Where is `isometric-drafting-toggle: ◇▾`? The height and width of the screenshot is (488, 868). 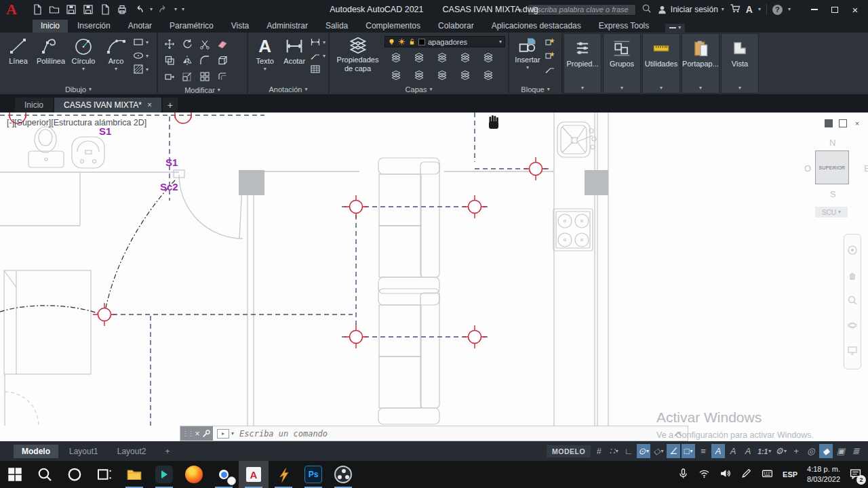
isometric-drafting-toggle: ◇▾ is located at coordinates (658, 451).